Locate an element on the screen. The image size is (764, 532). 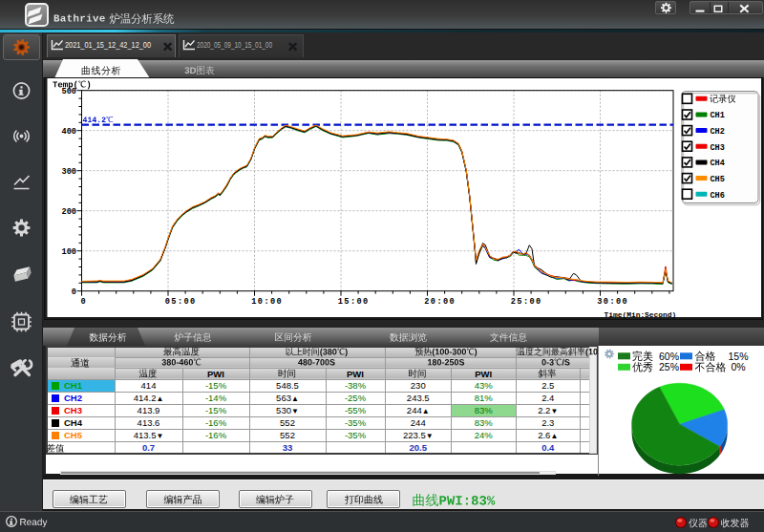
svg-text: 15:00 is located at coordinates (353, 302).